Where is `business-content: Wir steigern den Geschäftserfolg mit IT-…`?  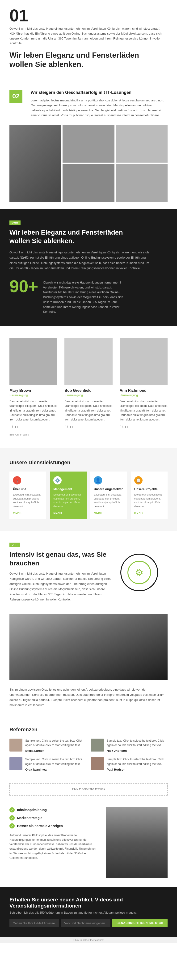
business-content: Wir steigern den Geschäftserfolg mit IT-… is located at coordinates (99, 104).